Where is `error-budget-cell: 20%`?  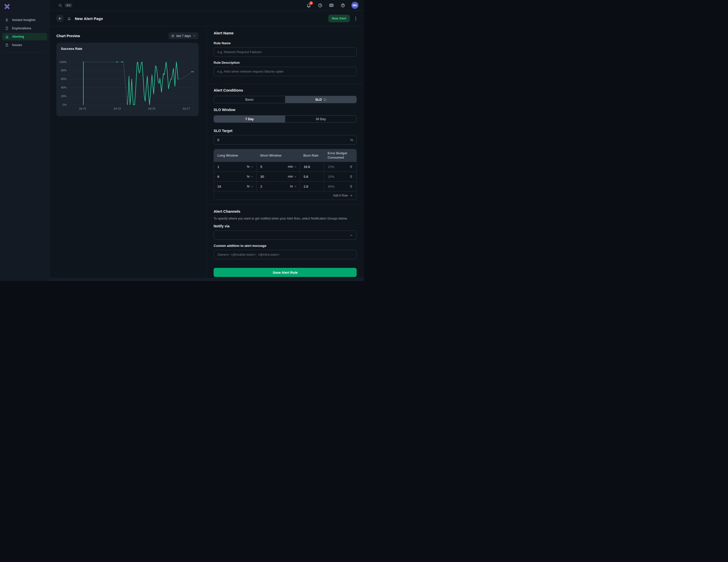
error-budget-cell: 20% is located at coordinates (340, 177).